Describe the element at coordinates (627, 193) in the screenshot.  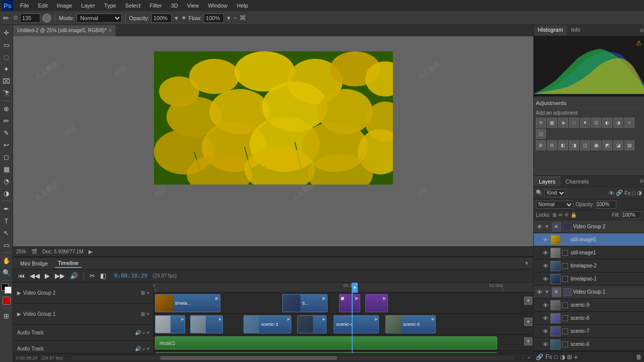
I see `layer-fx-icon: Fx` at that location.